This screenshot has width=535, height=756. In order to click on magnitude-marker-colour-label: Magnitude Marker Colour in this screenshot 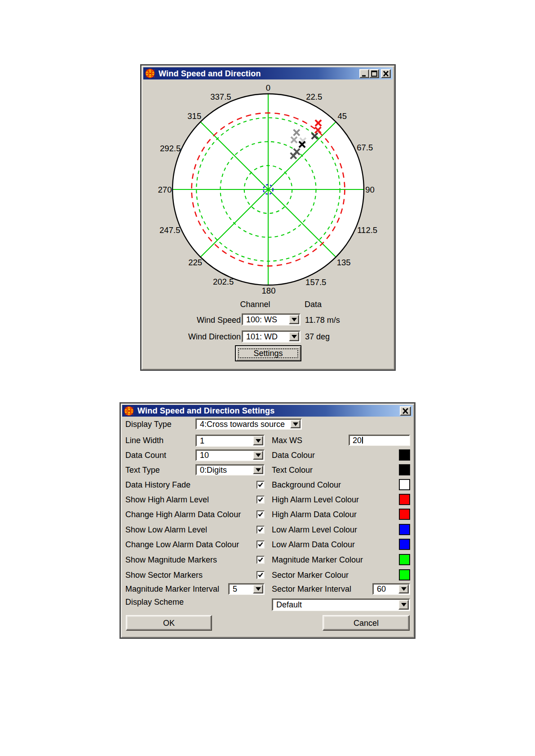, I will do `click(317, 560)`.